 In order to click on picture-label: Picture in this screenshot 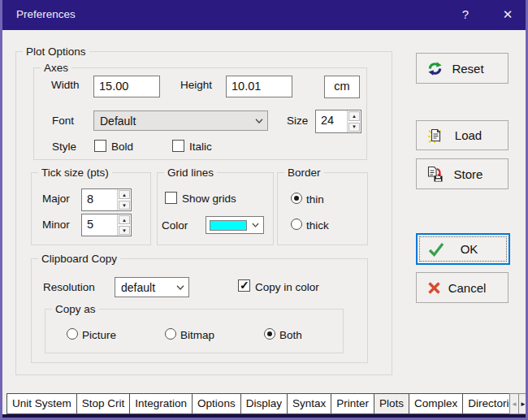, I will do `click(99, 335)`.